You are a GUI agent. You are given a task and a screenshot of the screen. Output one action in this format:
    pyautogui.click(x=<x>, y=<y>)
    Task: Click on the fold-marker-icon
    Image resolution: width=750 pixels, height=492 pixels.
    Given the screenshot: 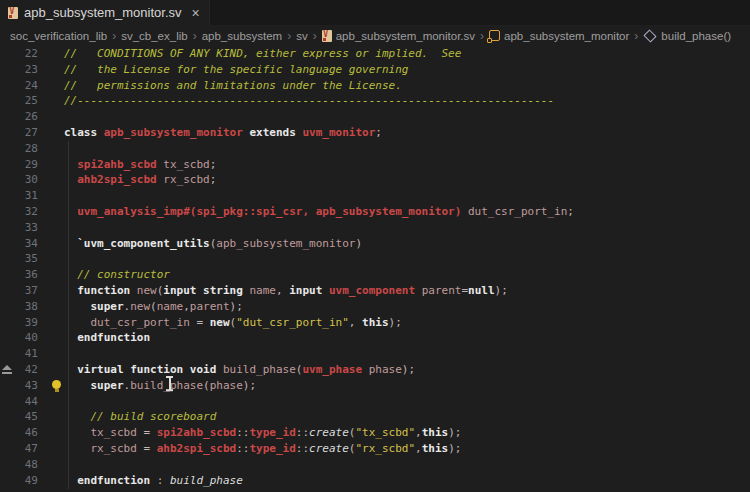 What is the action you would take?
    pyautogui.click(x=7, y=370)
    